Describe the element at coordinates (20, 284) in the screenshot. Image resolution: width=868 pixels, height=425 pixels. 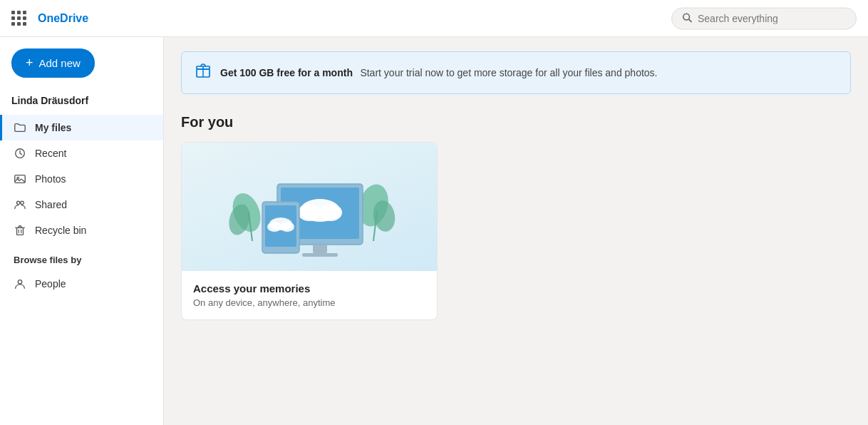
I see `person-icon` at that location.